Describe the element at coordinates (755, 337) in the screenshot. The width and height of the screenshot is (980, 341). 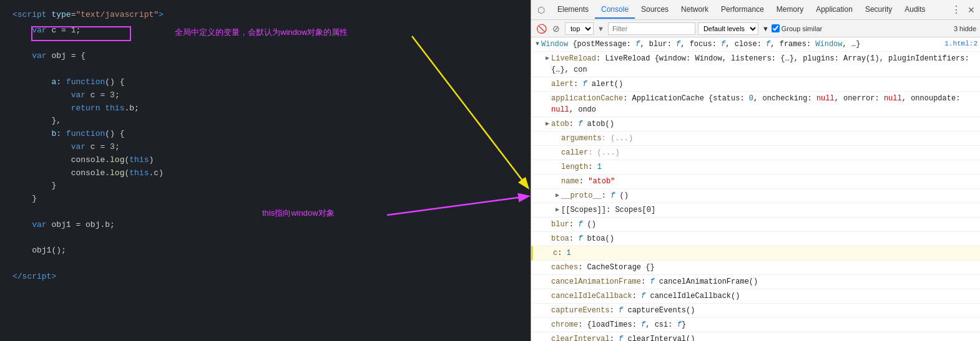
I see `console-entry-ci: clearInterval: f clearInterval()` at that location.